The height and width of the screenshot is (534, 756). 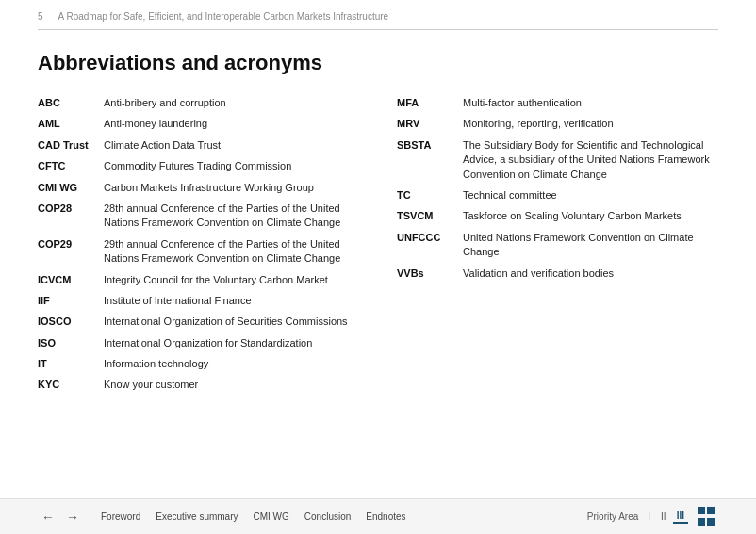 I want to click on priority-nums: IIIIII, so click(x=666, y=516).